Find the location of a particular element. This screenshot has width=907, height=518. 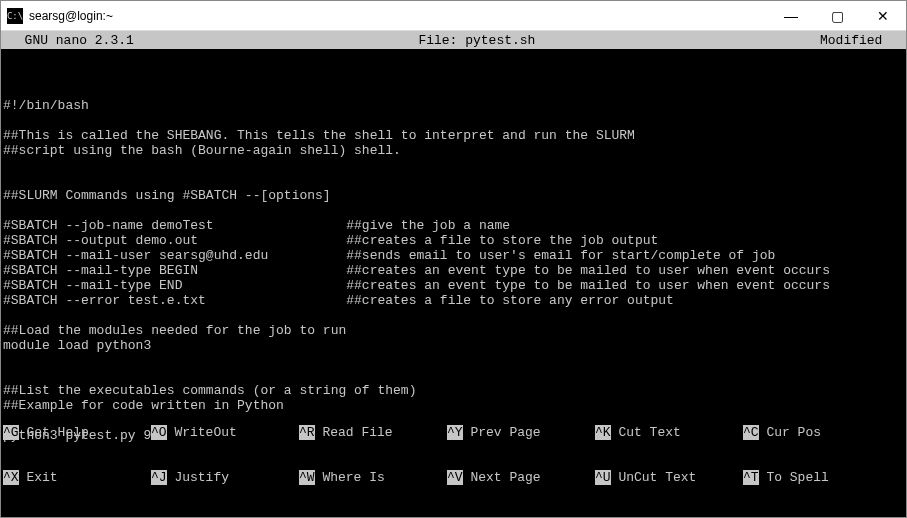

shortcut-item: ^GGet Help is located at coordinates (77, 432).